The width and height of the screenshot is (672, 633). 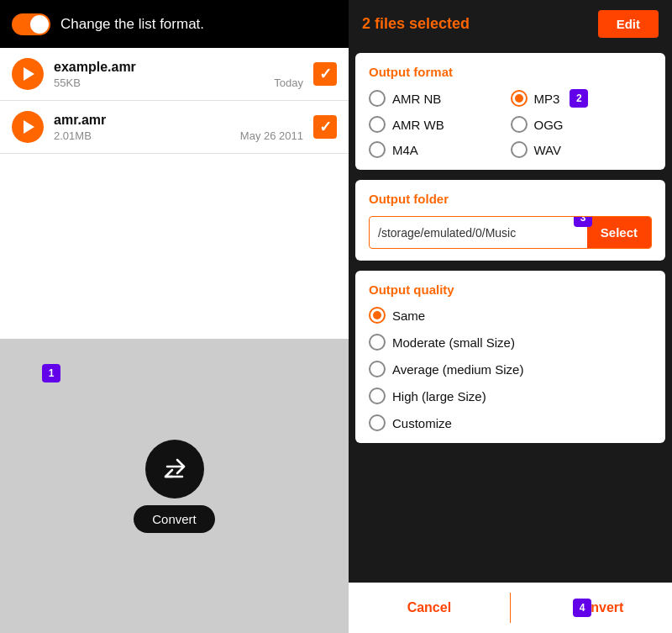 I want to click on file-item-2: amr.amr 2.01MB May 26 2011, so click(x=175, y=128).